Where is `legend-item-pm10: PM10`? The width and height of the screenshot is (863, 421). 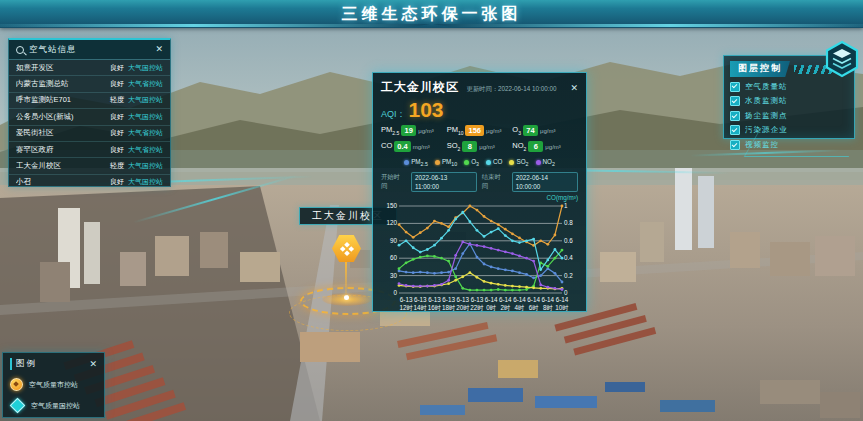
legend-item-pm10: PM10 is located at coordinates (446, 162).